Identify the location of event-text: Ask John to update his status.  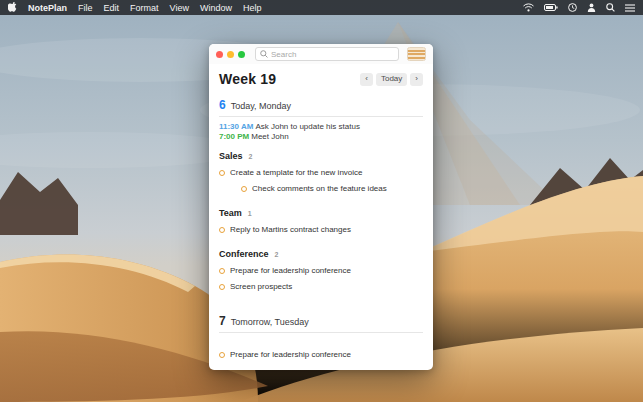
(308, 126).